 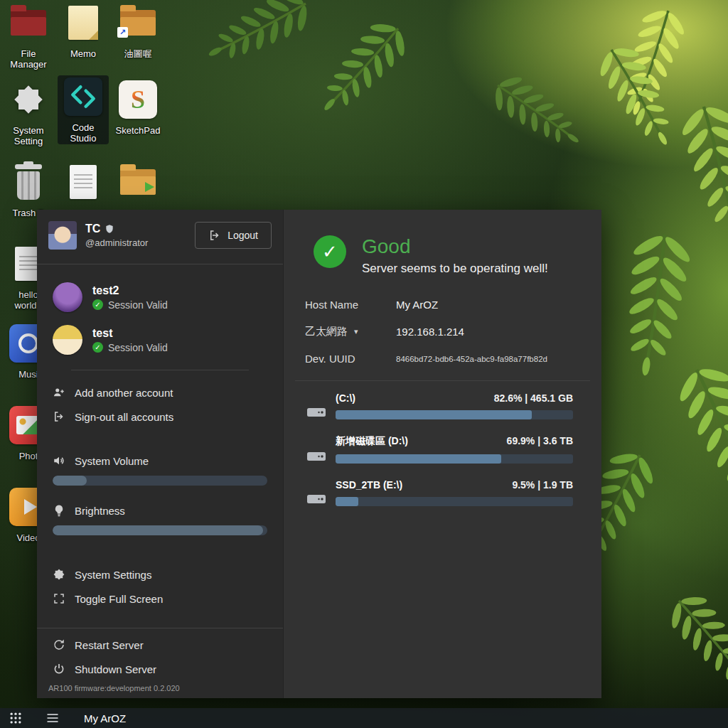 I want to click on user-plus-icon, so click(x=59, y=392).